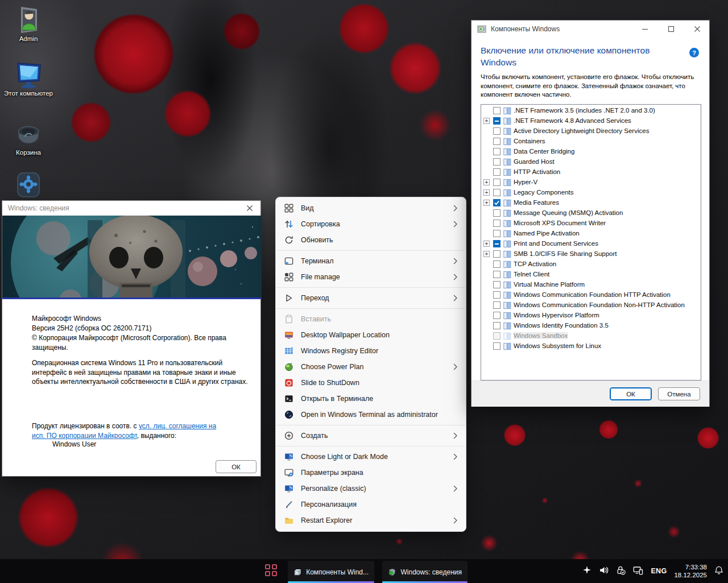  What do you see at coordinates (371, 240) in the screenshot?
I see `menu-item-refresh: Обновить` at bounding box center [371, 240].